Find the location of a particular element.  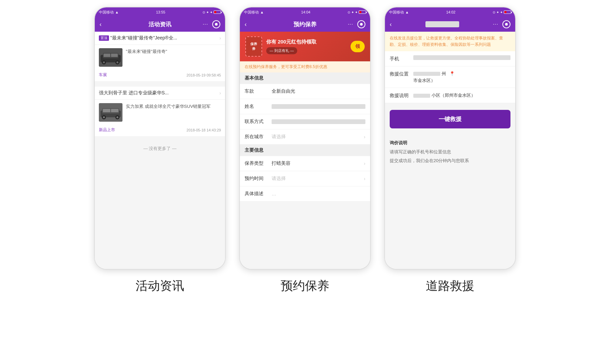

date-2: 2018-05-18 14:43:29 is located at coordinates (204, 130).